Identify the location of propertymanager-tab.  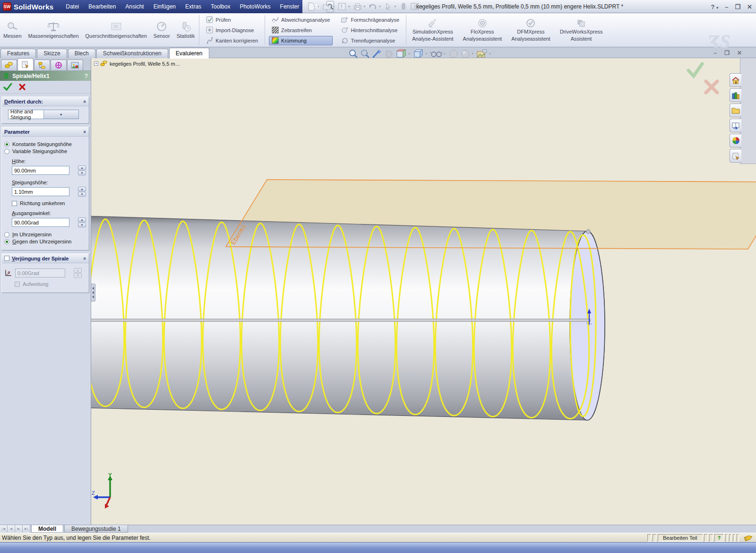
(26, 64).